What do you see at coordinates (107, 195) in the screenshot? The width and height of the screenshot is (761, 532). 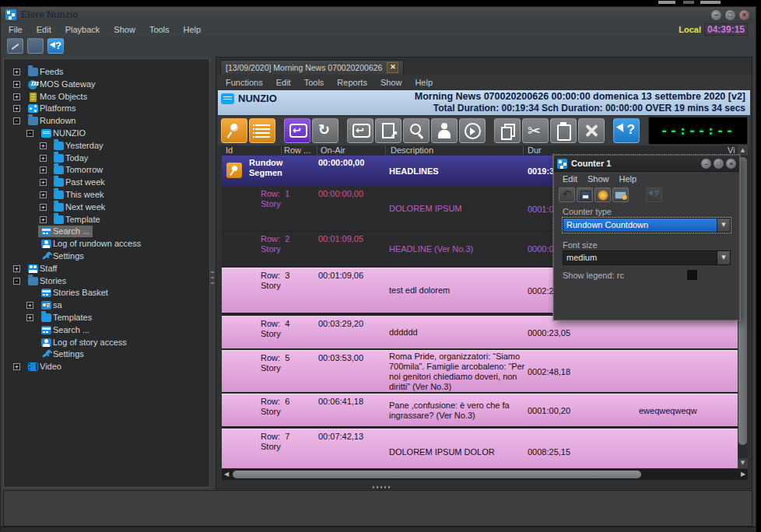 I see `tree-item: + This week` at bounding box center [107, 195].